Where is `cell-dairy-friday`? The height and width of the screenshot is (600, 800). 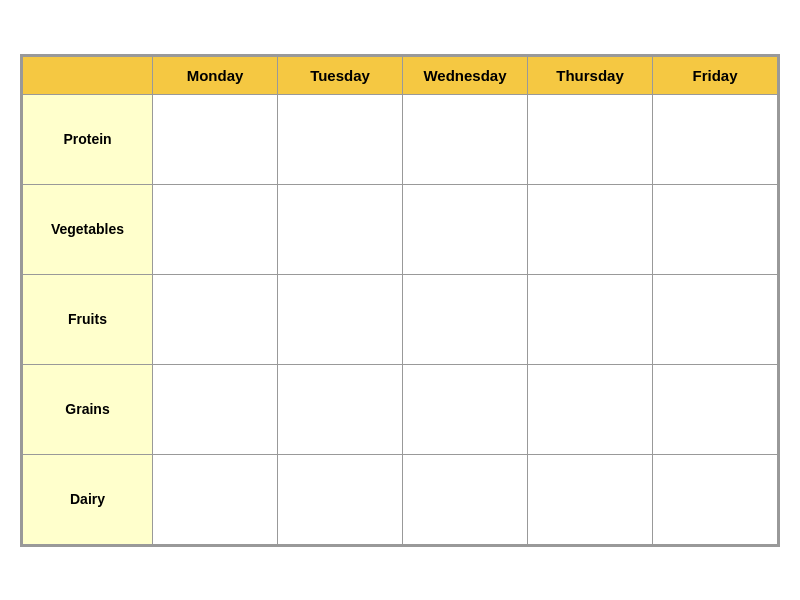
cell-dairy-friday is located at coordinates (716, 499).